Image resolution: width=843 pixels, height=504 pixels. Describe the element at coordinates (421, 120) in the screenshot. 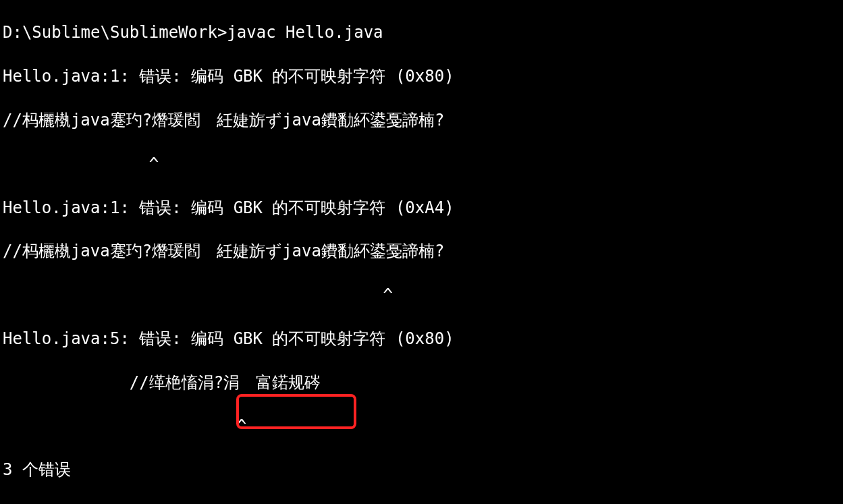

I see `error-1-garbled: //杩欐槸java蹇玓?熸瑗閻 紝婕旂ずjava鐨勫紑鍙戞諦楠?` at that location.